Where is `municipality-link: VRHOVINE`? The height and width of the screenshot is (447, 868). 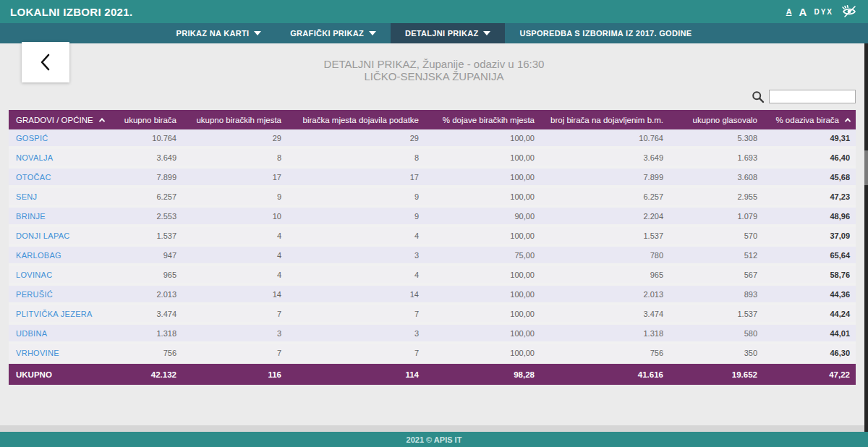
municipality-link: VRHOVINE is located at coordinates (38, 353).